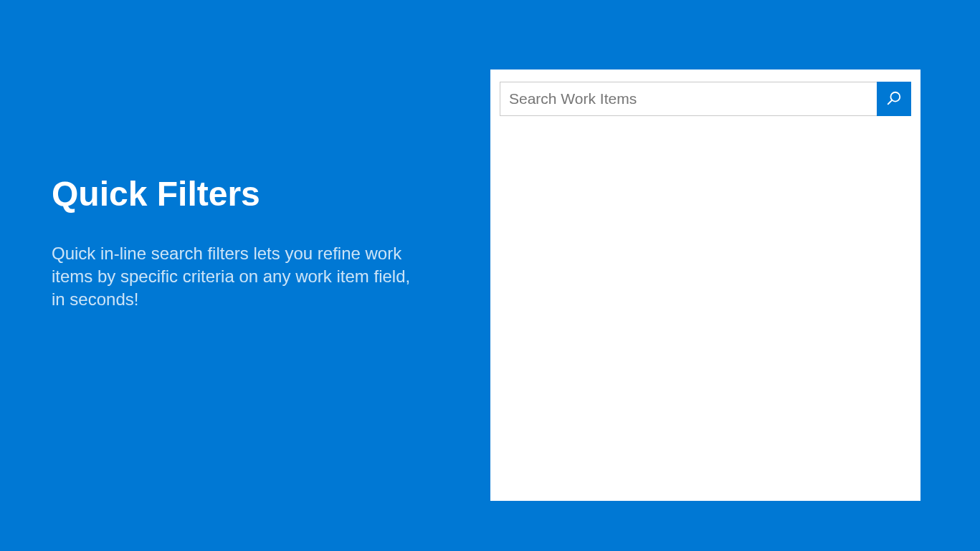  What do you see at coordinates (894, 99) in the screenshot?
I see `search-icon` at bounding box center [894, 99].